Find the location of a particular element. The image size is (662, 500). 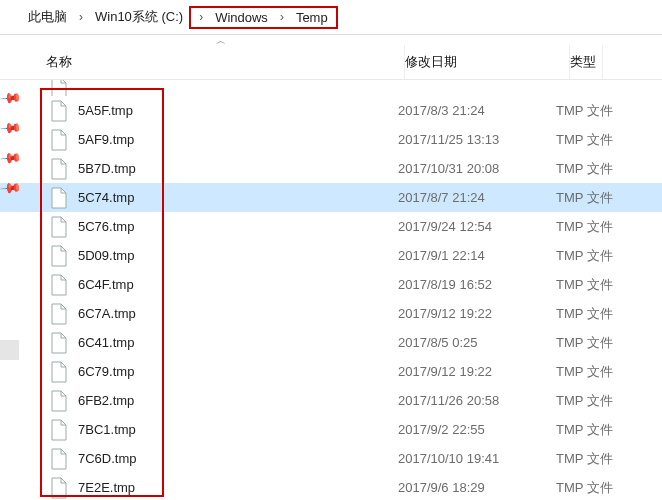

file-name: 5AF9.tmp is located at coordinates (238, 140).